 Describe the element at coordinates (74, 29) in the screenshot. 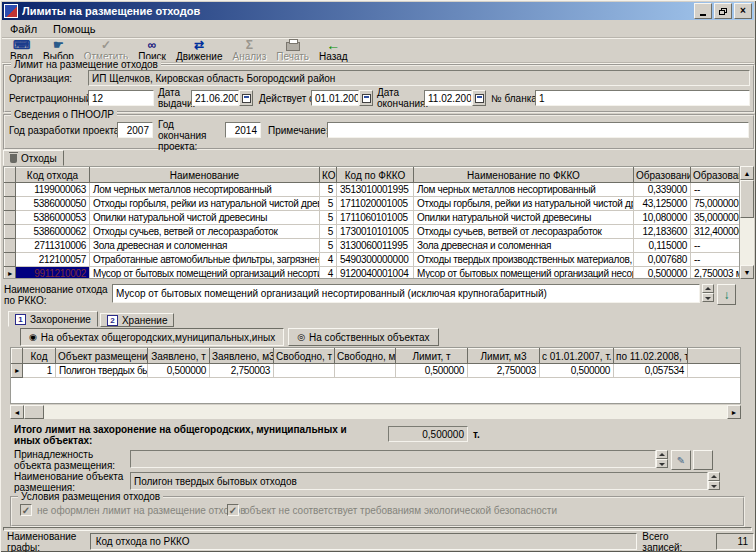

I see `menu-help: Помощь` at that location.